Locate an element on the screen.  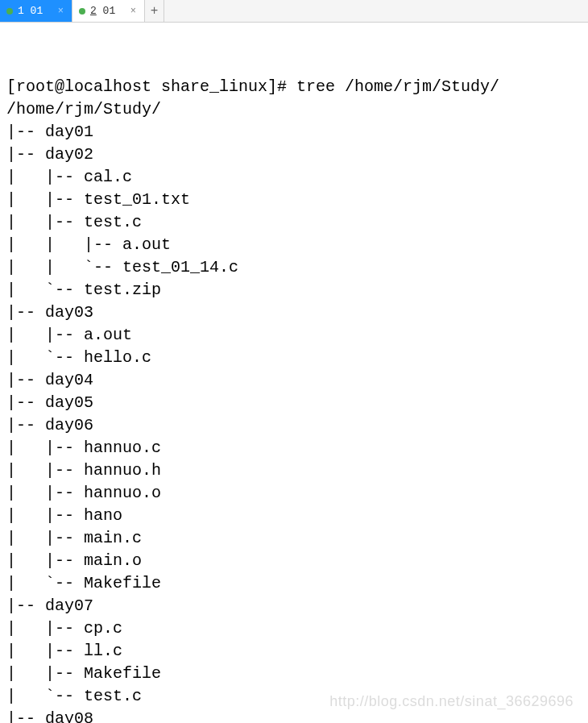
terminal-line: | |-- Makefile is located at coordinates (294, 674).